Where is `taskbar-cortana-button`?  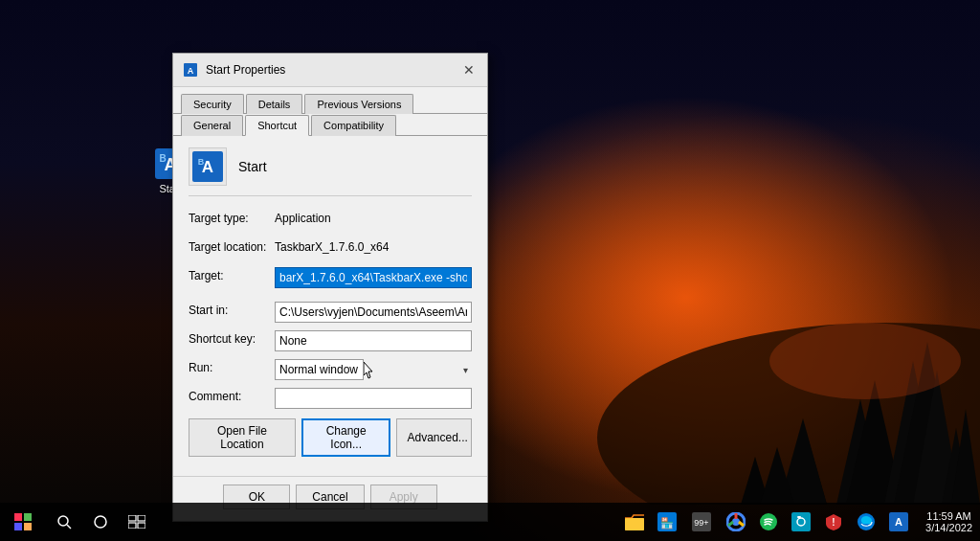
taskbar-cortana-button is located at coordinates (100, 522).